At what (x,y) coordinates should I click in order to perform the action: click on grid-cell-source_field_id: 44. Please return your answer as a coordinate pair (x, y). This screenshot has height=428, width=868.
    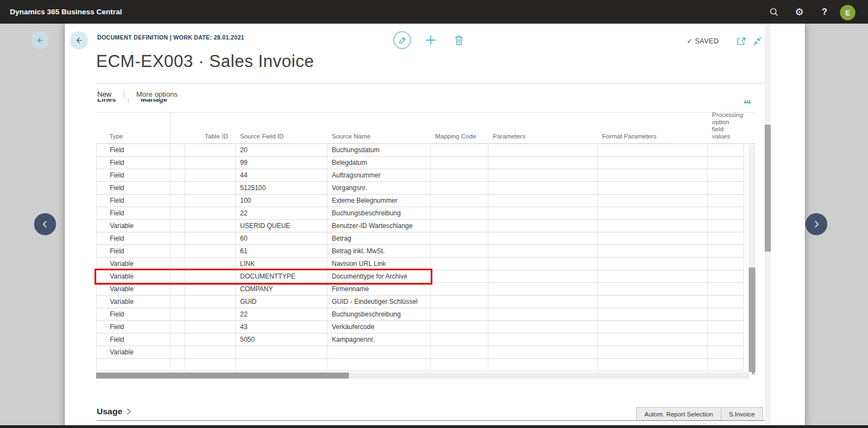
    Looking at the image, I should click on (281, 176).